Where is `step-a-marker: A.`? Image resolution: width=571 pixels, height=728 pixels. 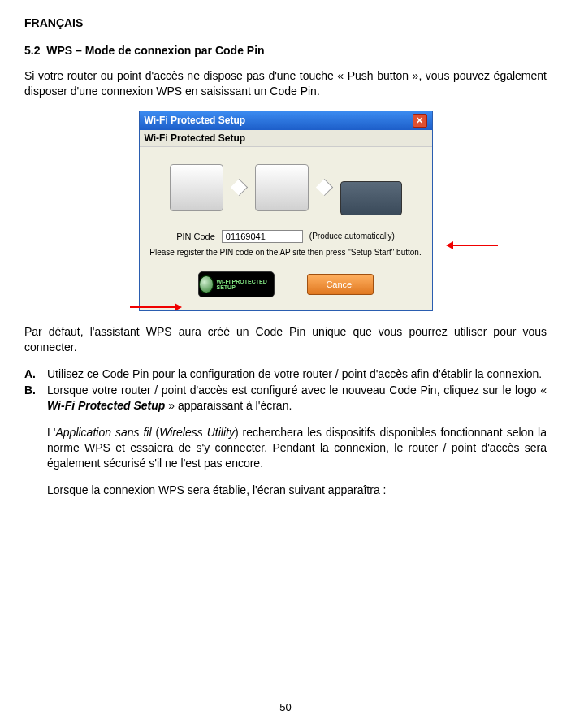 step-a-marker: A. is located at coordinates (36, 374).